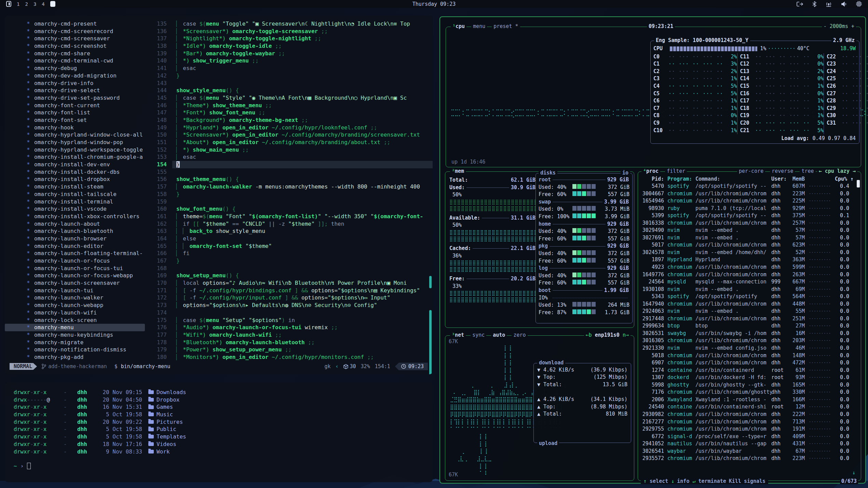  Describe the element at coordinates (219, 31) in the screenshot. I see `editor-row: *omarchy-cmd-screenrecord136▏ *Screensav…` at that location.